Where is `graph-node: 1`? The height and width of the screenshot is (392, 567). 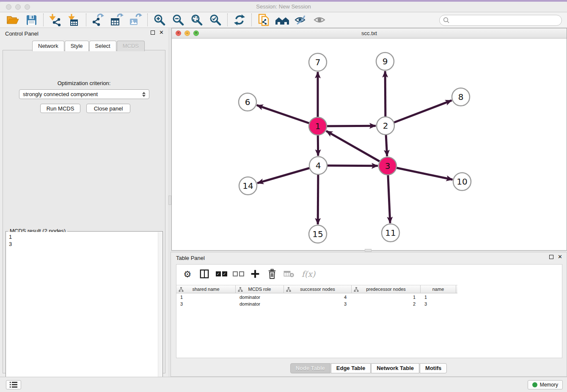 graph-node: 1 is located at coordinates (318, 126).